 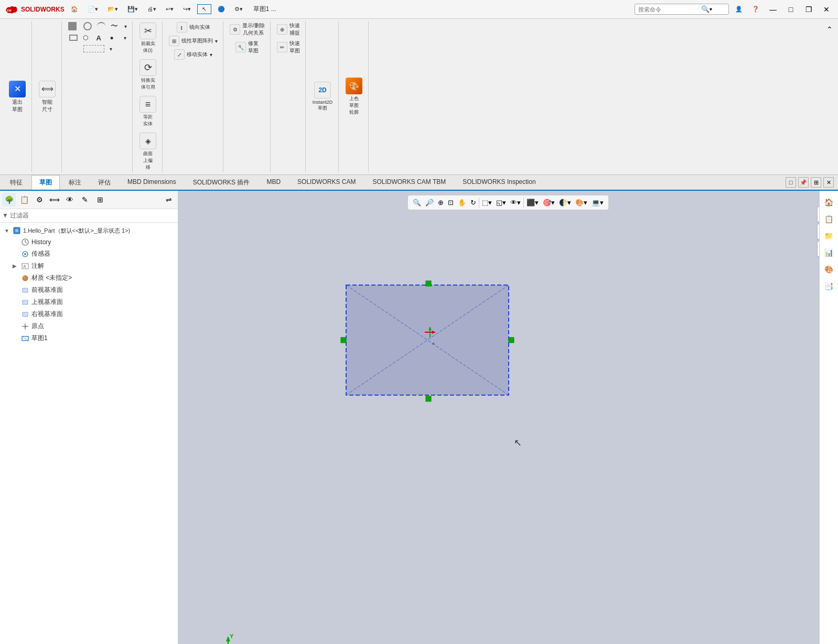 I want to click on tree-root-expand: ▼, so click(x=7, y=231).